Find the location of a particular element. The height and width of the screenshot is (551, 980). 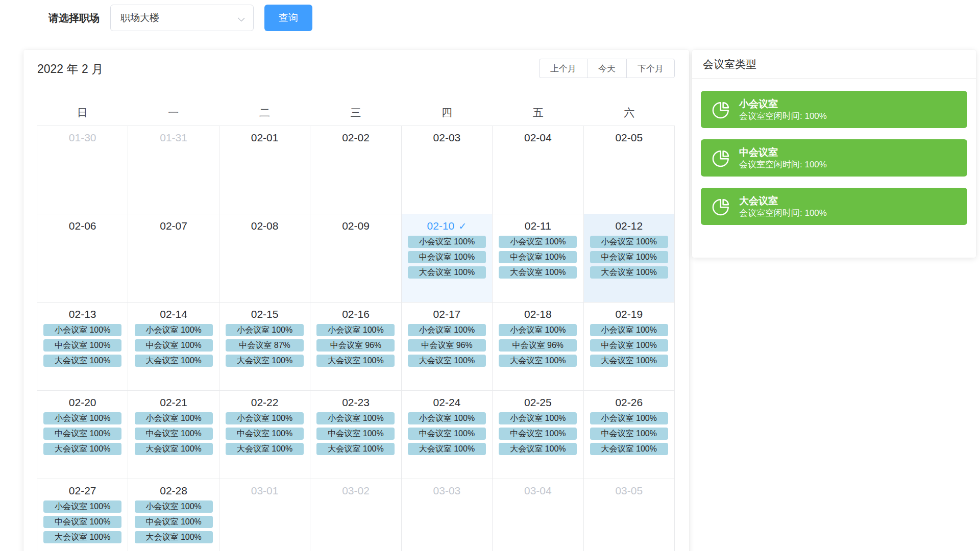

day-cell-02-11: 02-11小会议室 100%中会议室 100%大会议室 100% is located at coordinates (538, 258).